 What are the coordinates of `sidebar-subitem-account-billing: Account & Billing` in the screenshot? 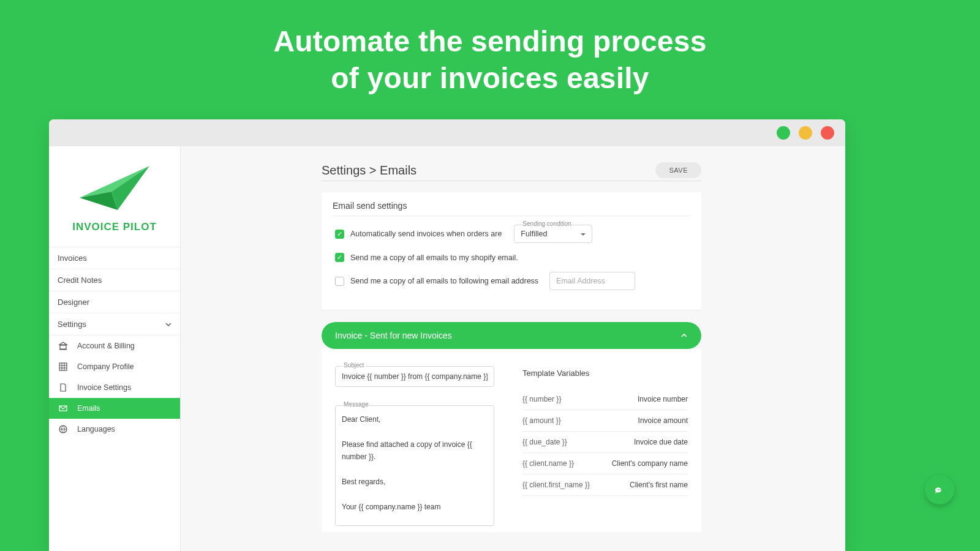 It's located at (115, 346).